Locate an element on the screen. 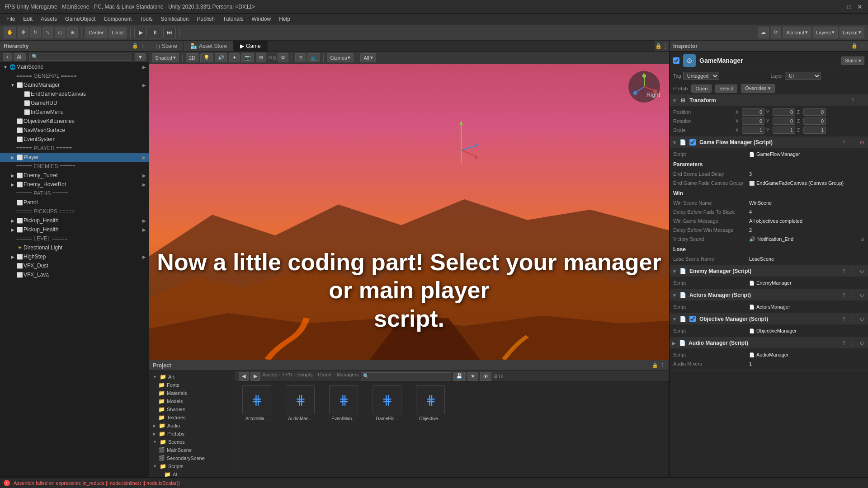  cloud-button: ⟳ is located at coordinates (776, 33).